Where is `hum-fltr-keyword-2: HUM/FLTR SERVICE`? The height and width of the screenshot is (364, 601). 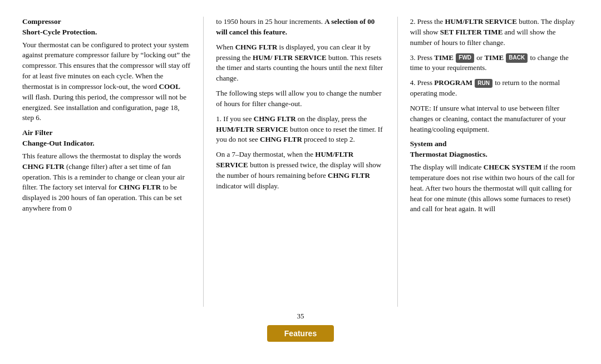
hum-fltr-keyword-2: HUM/FLTR SERVICE is located at coordinates (252, 129).